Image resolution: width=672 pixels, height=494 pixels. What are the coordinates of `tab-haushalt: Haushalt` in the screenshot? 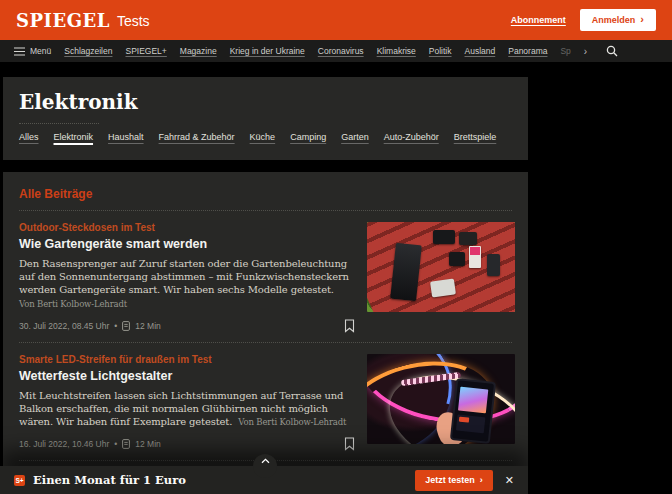 It's located at (126, 137).